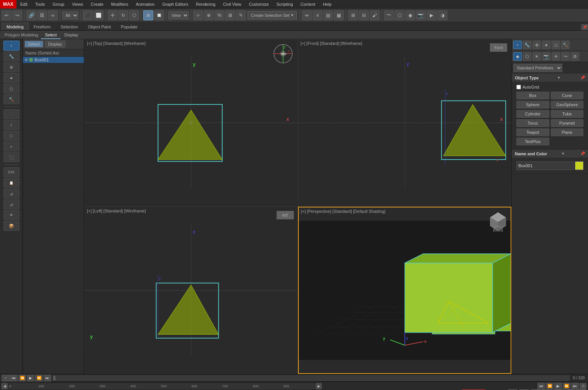 The image size is (588, 390). Describe the element at coordinates (219, 15) in the screenshot. I see `percent-snap-button: %` at that location.